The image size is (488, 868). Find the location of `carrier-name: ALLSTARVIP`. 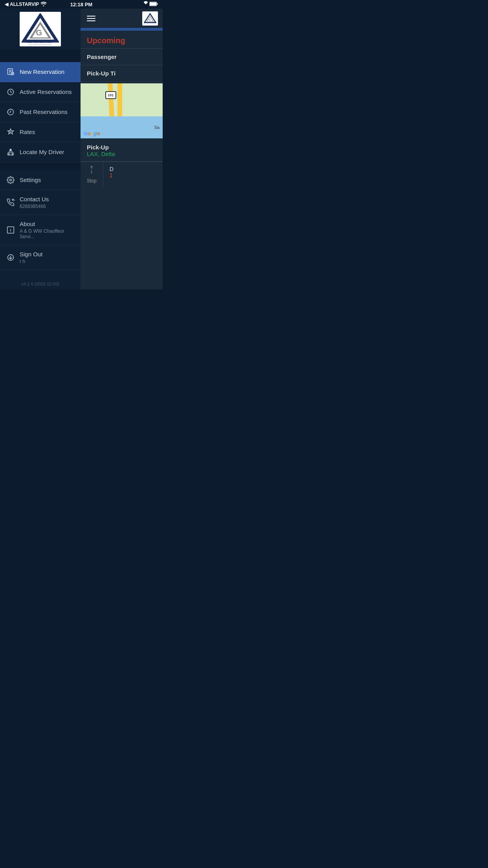

carrier-name: ALLSTARVIP is located at coordinates (24, 4).